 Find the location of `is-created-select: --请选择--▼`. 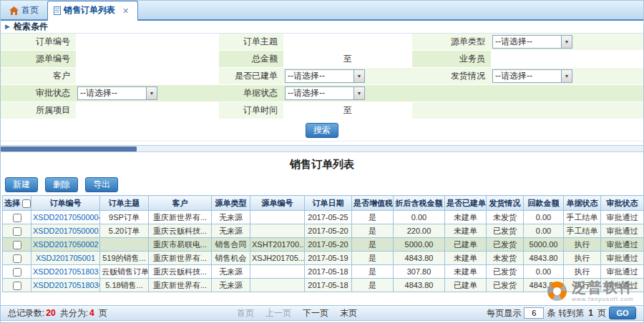

is-created-select: --请选择--▼ is located at coordinates (325, 76).